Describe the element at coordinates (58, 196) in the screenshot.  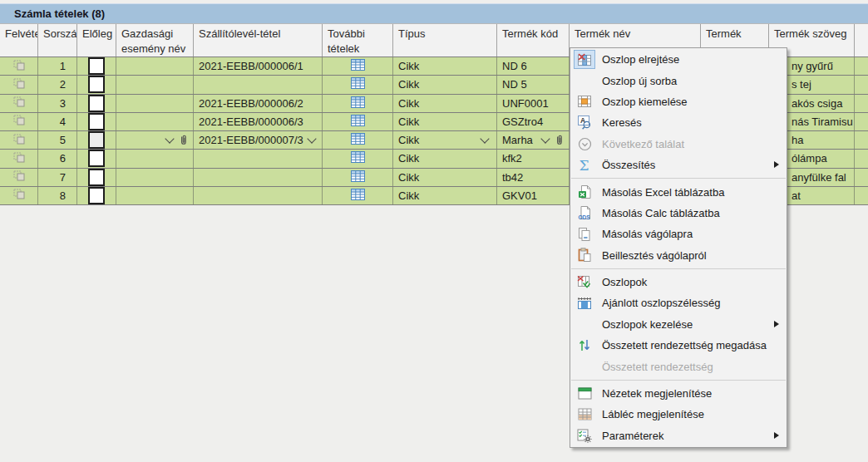
I see `cell-sorszam: 8` at that location.